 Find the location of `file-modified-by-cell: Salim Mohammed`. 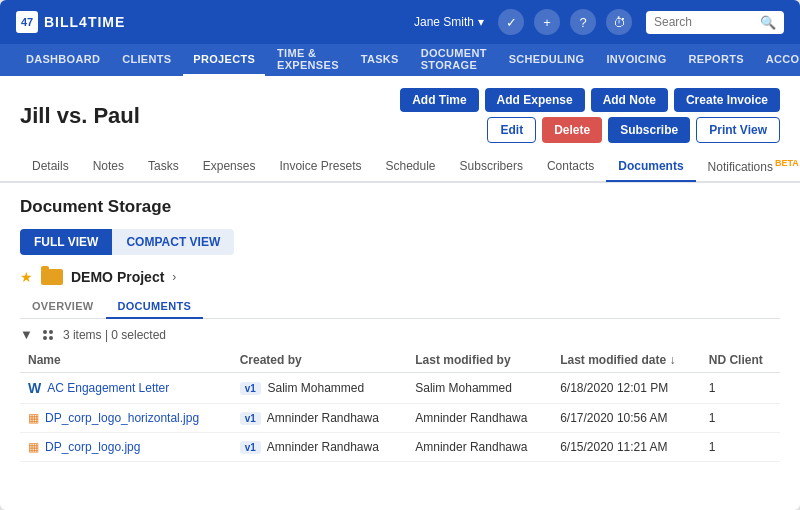

file-modified-by-cell: Salim Mohammed is located at coordinates (480, 388).